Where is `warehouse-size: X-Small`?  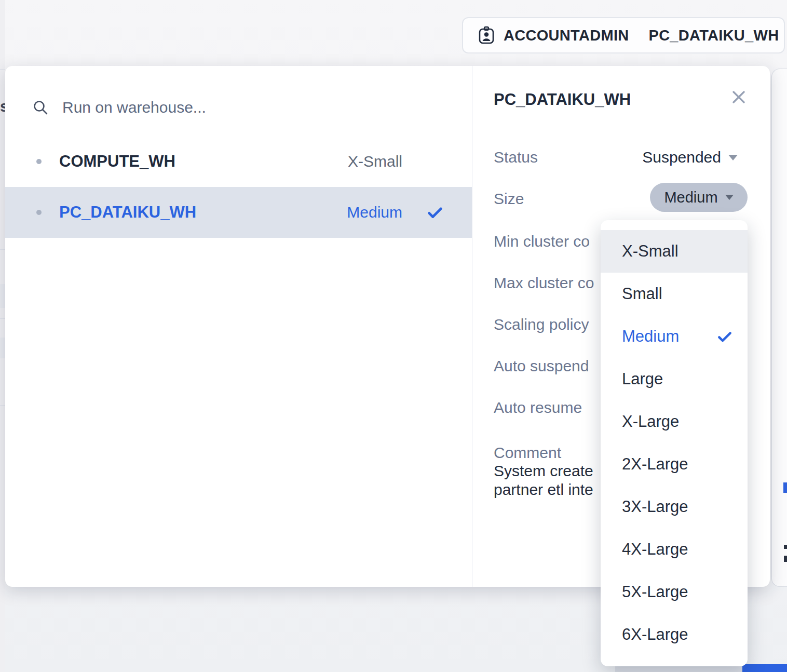 warehouse-size: X-Small is located at coordinates (375, 162).